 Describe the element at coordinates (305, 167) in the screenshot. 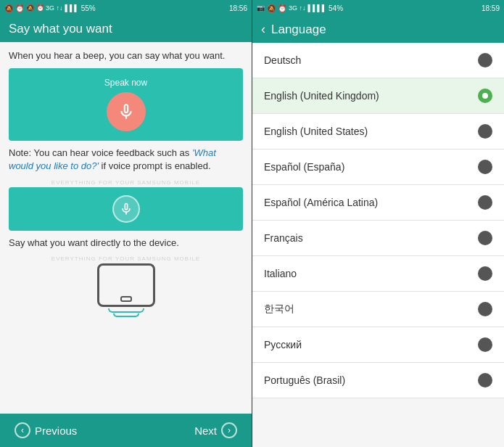

I see `language-name: Español (España)` at that location.